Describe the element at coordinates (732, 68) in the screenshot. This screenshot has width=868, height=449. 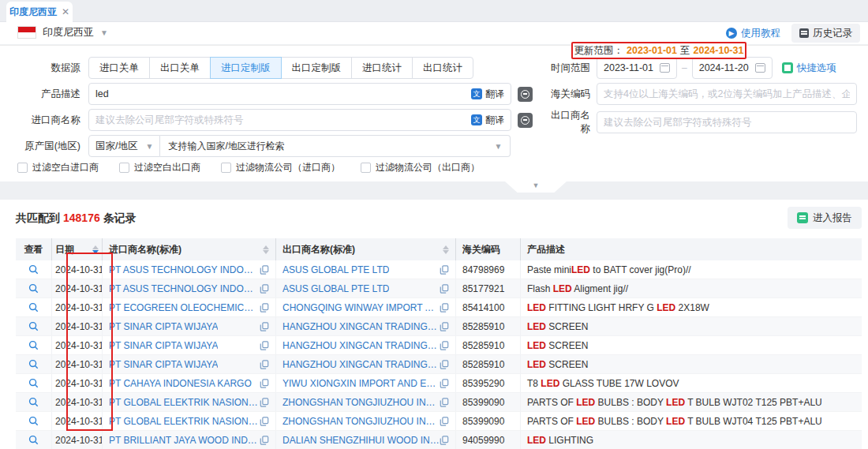
I see `date-end-input: 2024-11-20` at that location.